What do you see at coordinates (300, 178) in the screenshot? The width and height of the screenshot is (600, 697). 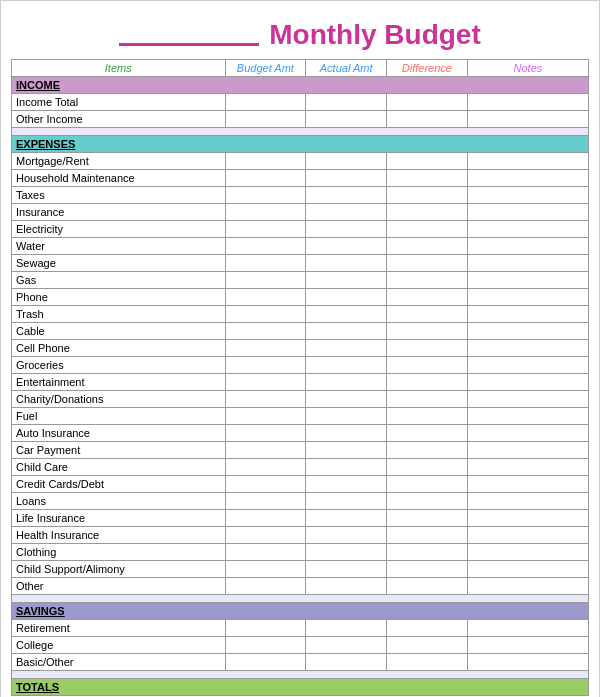 I see `table-row: Household Maintenance` at bounding box center [300, 178].